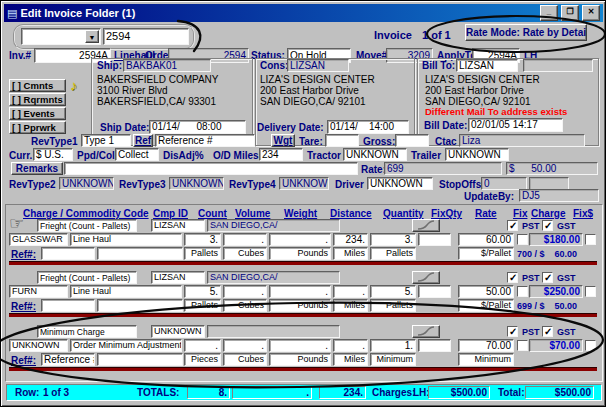  I want to click on commodity-code-field: UNKNOWN, so click(38, 346).